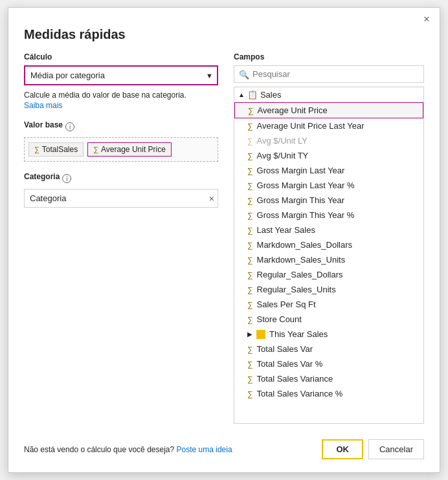  What do you see at coordinates (121, 75) in the screenshot?
I see `calculo-dropdown-wrapper: Média por categoria ▼` at bounding box center [121, 75].